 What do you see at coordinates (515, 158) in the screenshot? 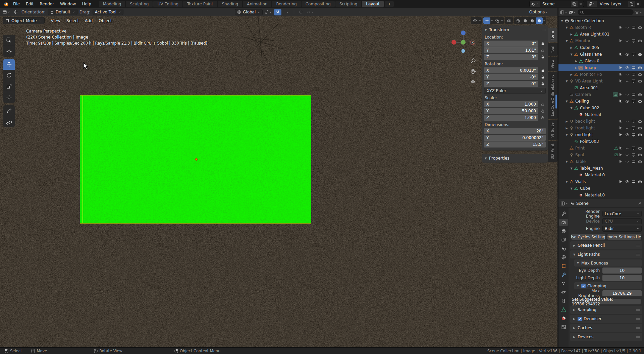
I see `properties-panel-collapsed: ▼ Properties` at bounding box center [515, 158].